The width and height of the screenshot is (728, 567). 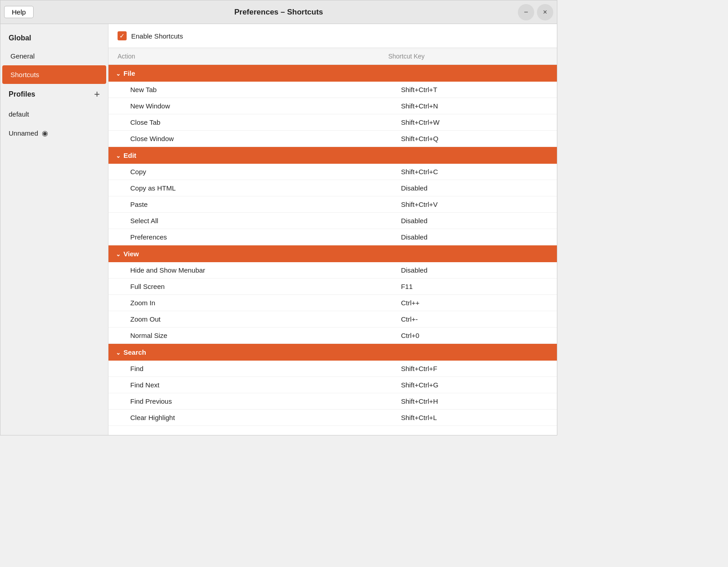 What do you see at coordinates (333, 303) in the screenshot?
I see `table-row: Zoom InCtrl++` at bounding box center [333, 303].